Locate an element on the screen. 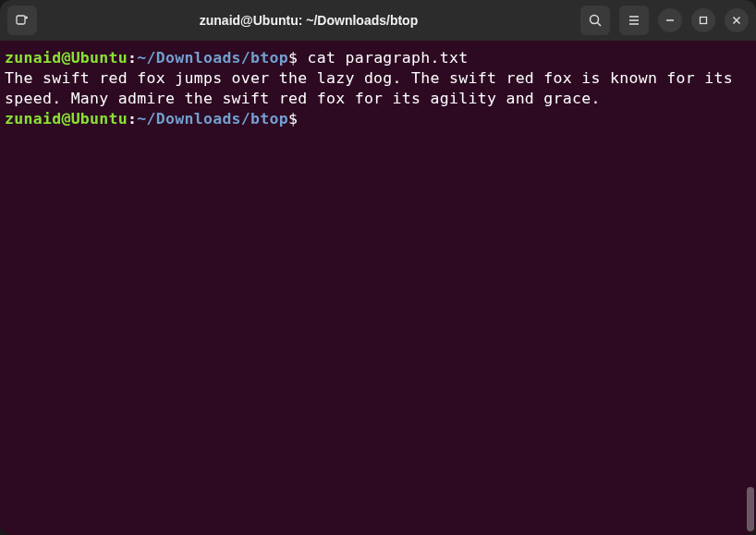 This screenshot has width=756, height=535. scrollbar-thumb is located at coordinates (750, 509).